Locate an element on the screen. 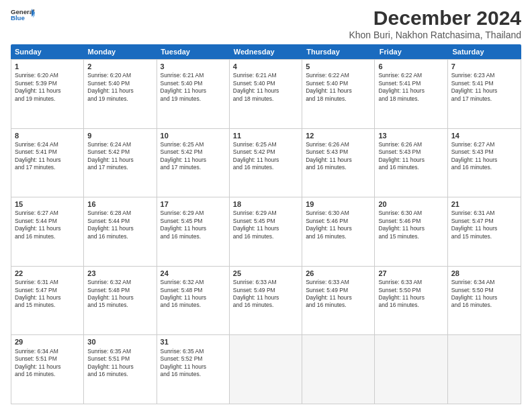 This screenshot has width=532, height=411. day-number: 18 is located at coordinates (266, 204).